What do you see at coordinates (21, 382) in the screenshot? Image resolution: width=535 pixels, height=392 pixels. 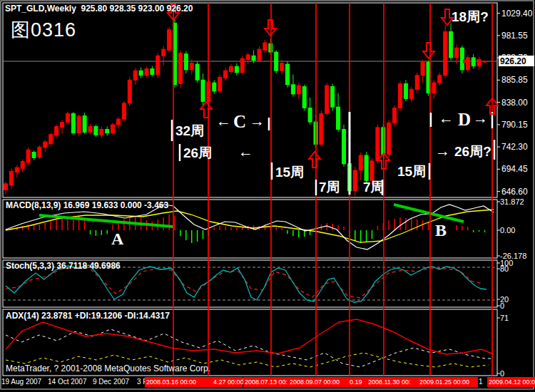 I see `time-axis-label: 19 Aug 2007` at bounding box center [21, 382].